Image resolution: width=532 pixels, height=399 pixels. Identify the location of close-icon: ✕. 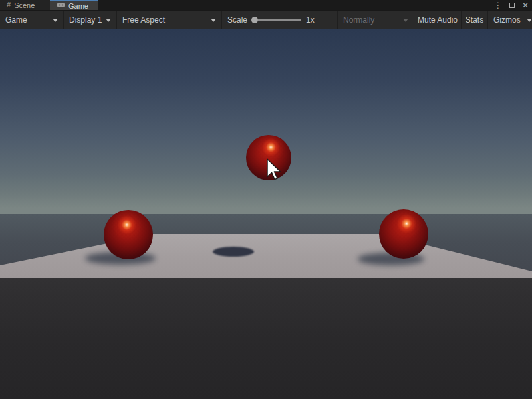
(525, 5).